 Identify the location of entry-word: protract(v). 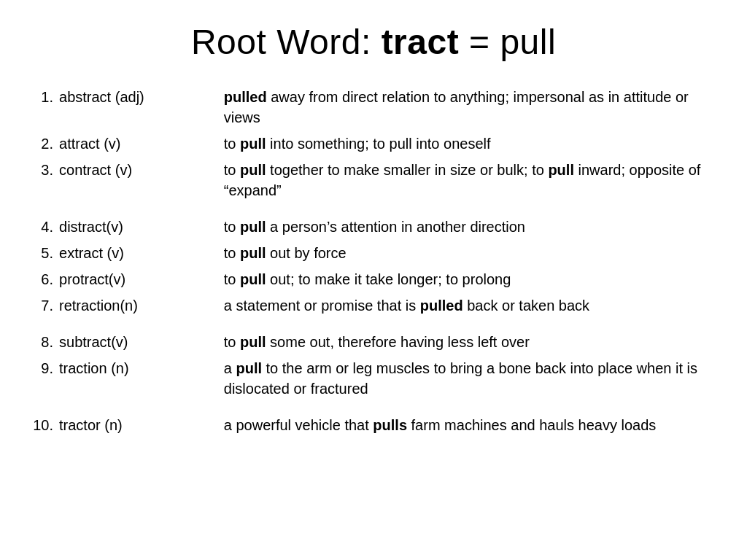
(142, 279).